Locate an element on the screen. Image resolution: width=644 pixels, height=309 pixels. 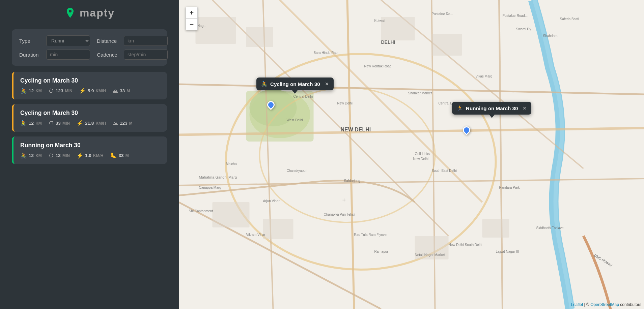
svg-text: West Delhi is located at coordinates (295, 120).